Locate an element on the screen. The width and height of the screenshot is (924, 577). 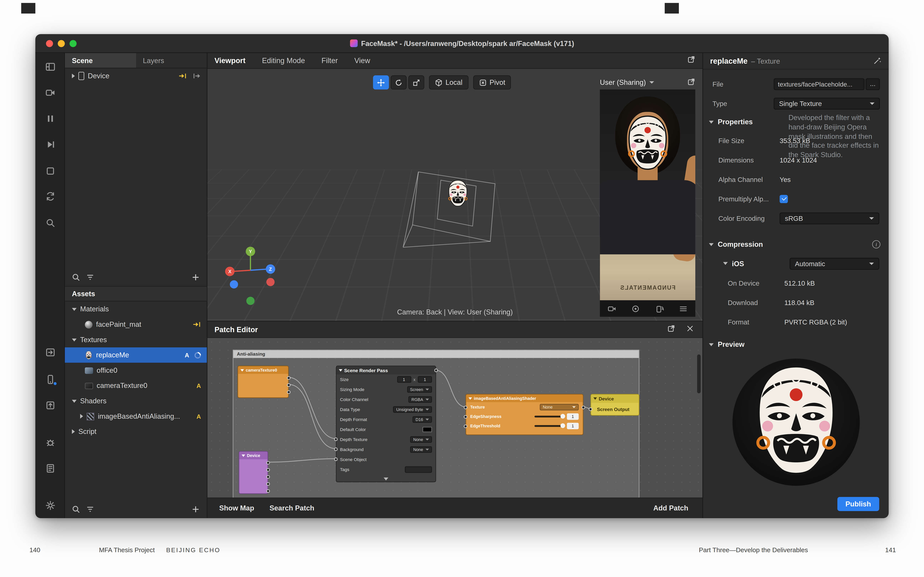
add-patch-button: Add Patch is located at coordinates (671, 508).